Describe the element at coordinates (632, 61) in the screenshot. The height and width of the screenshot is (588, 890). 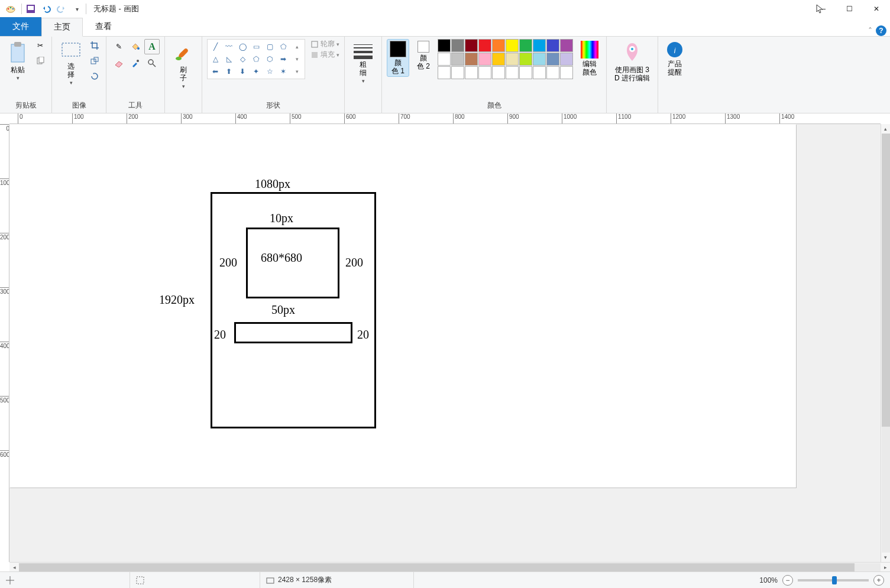
I see `paint3d-button: 使用画图 3 D 进行编辑` at that location.